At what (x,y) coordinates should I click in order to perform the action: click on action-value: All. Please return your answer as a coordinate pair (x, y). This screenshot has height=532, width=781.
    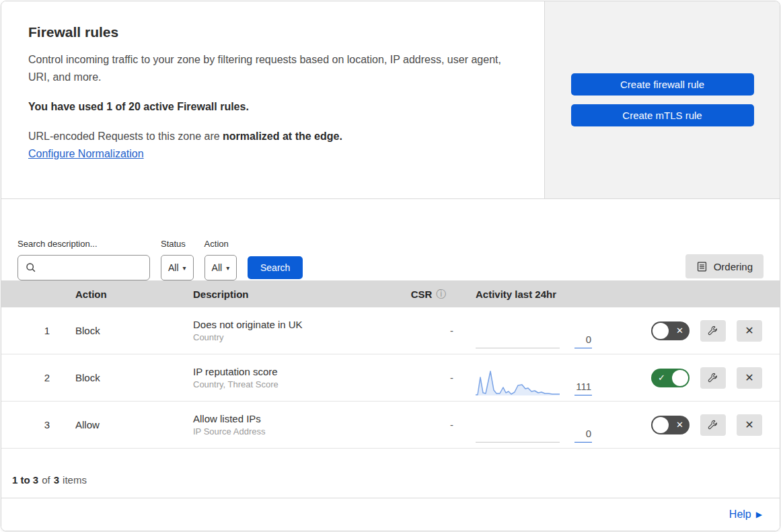
    Looking at the image, I should click on (217, 268).